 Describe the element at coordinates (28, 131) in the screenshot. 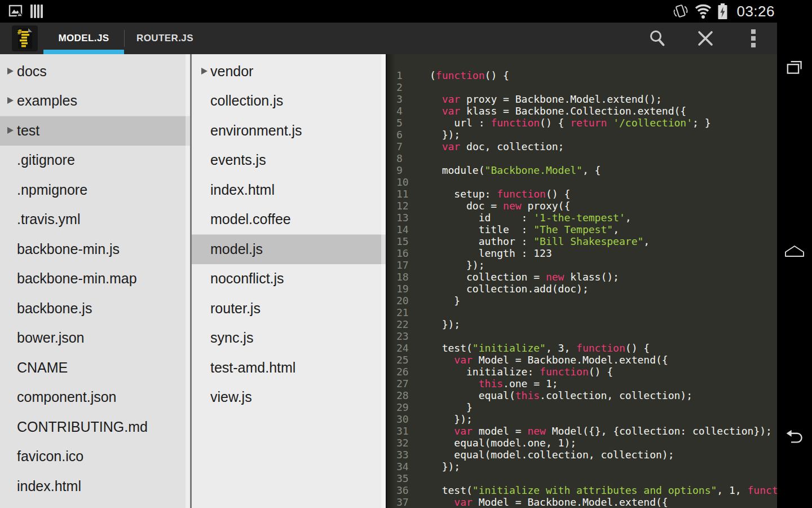

I see `file-name-label: test` at that location.